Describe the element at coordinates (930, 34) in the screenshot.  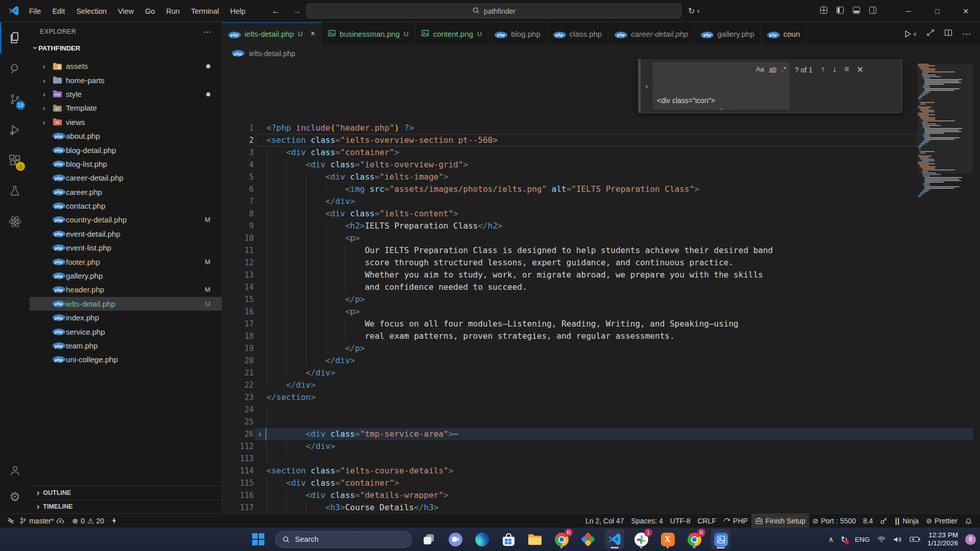
I see `compare-changes-icon` at that location.